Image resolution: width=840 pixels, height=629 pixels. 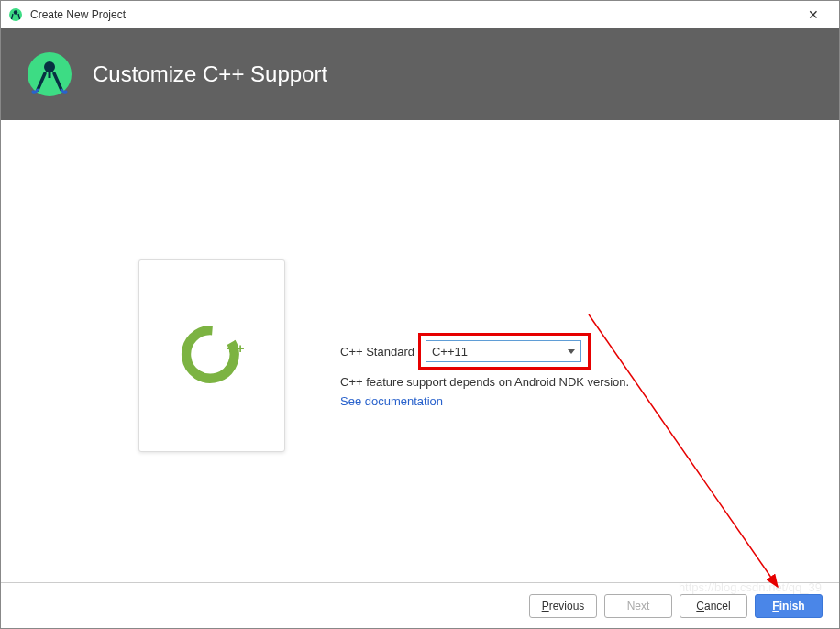 I want to click on next-button: Next, so click(x=638, y=606).